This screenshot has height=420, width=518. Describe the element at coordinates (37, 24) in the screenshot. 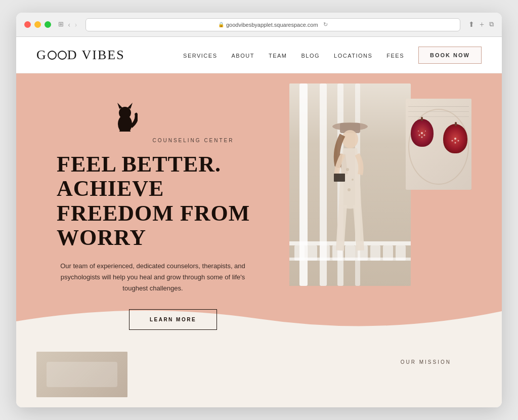

I see `minimize-button` at that location.